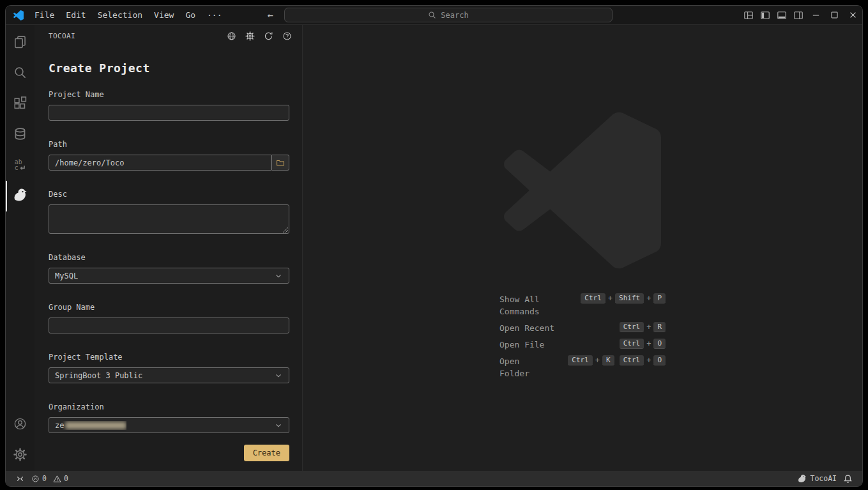  I want to click on form-actions: Create, so click(169, 458).